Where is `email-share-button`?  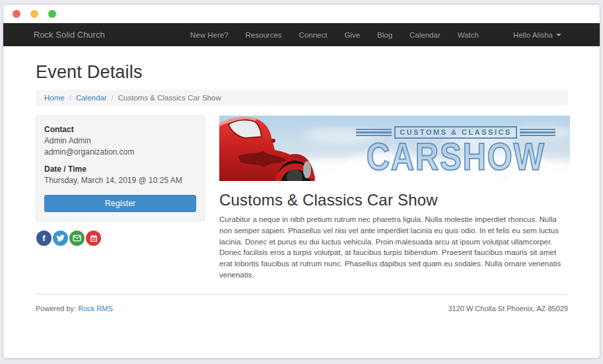 email-share-button is located at coordinates (77, 238).